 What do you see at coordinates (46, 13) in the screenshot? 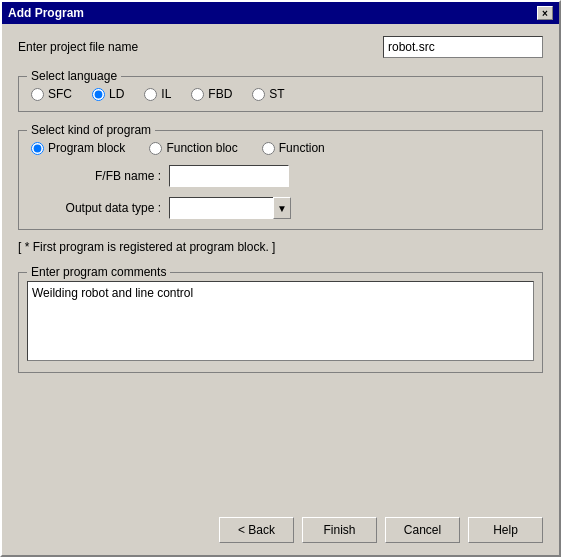
I see `window-title: Add Program` at bounding box center [46, 13].